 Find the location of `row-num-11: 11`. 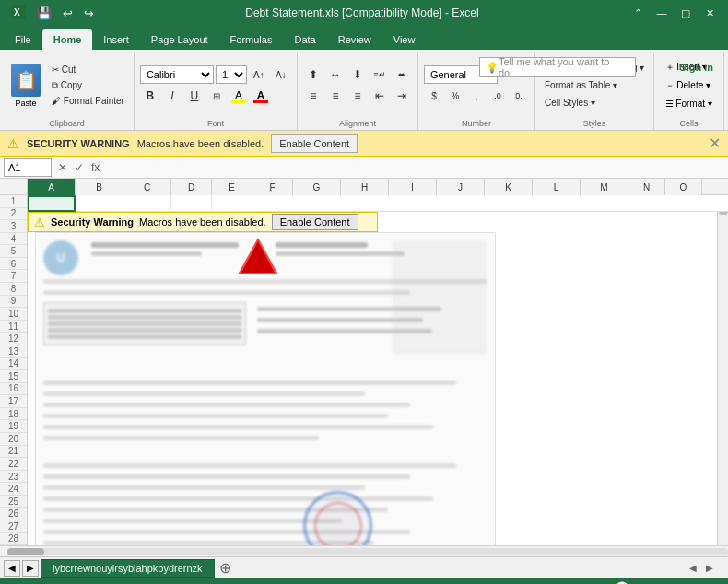

row-num-11: 11 is located at coordinates (13, 327).